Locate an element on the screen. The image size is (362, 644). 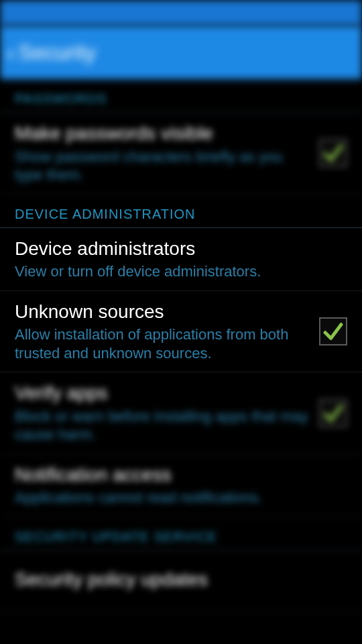
row-subtitle: Allow installation of applications from … is located at coordinates (163, 343).